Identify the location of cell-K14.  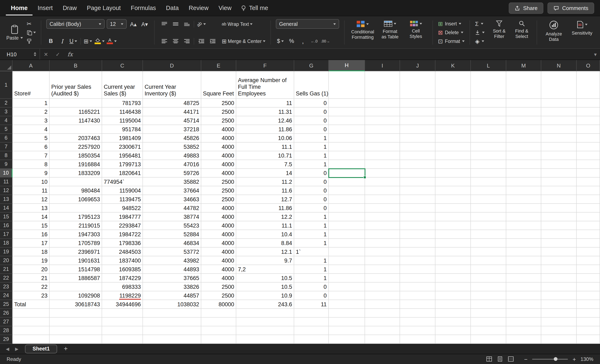
(453, 208).